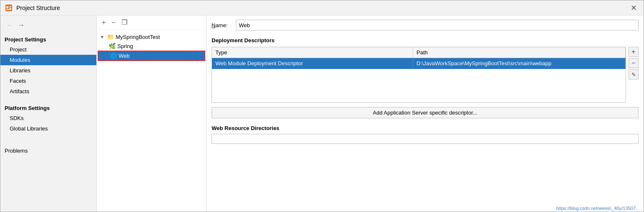  What do you see at coordinates (425, 139) in the screenshot?
I see `web-resource-input-area` at bounding box center [425, 139].